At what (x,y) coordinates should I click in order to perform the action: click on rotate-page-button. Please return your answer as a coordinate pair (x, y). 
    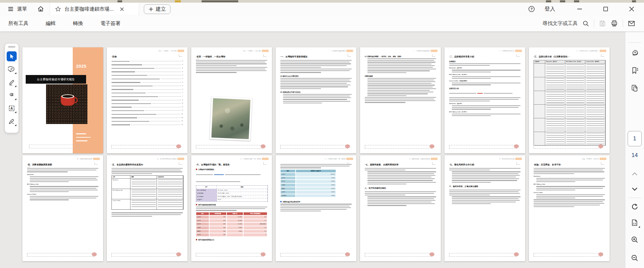
    Looking at the image, I should click on (635, 207).